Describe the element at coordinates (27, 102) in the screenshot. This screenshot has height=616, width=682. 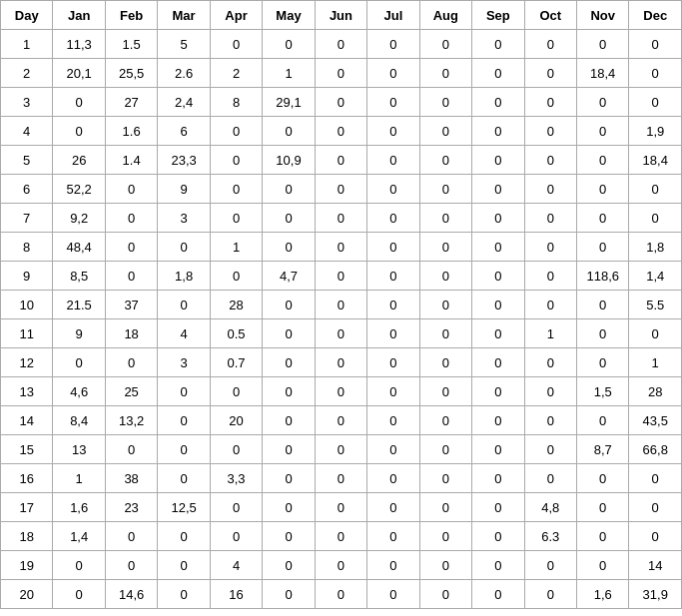
I see `day-cell: 3` at that location.